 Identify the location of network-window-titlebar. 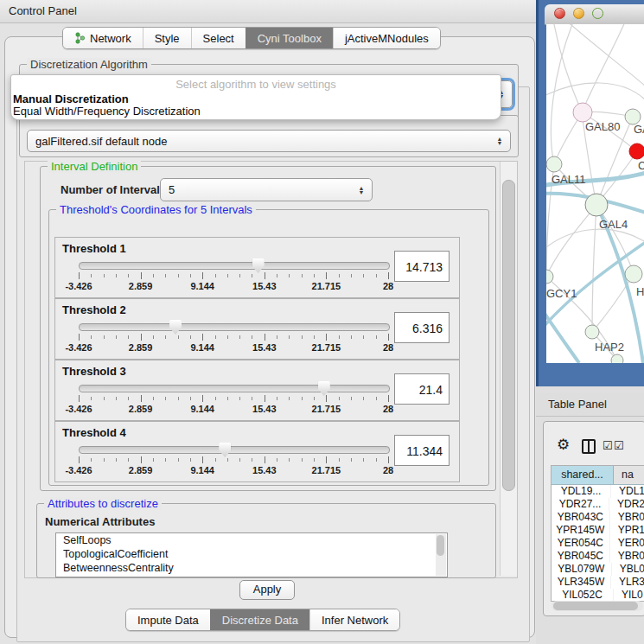
(595, 15).